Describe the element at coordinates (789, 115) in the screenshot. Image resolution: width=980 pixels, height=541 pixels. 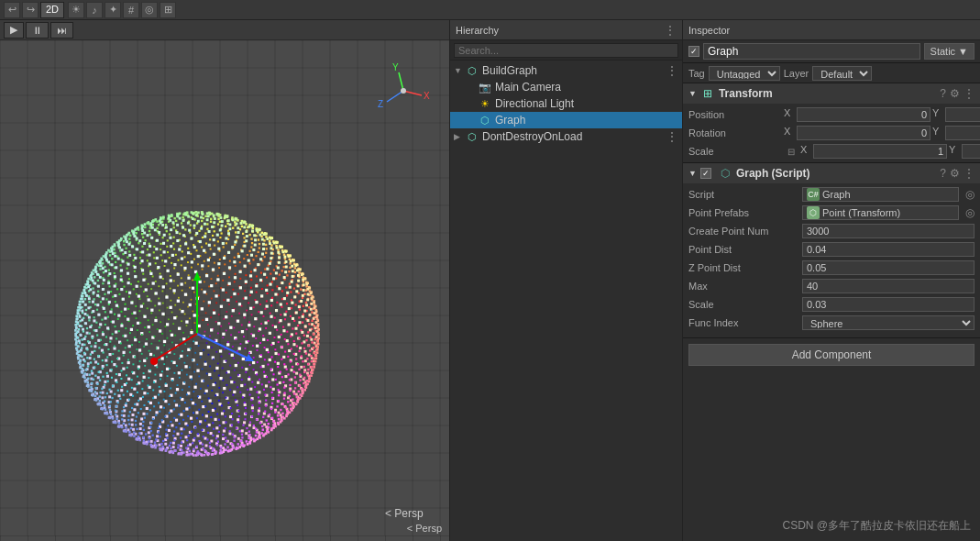
I see `pos-x-label: X` at that location.